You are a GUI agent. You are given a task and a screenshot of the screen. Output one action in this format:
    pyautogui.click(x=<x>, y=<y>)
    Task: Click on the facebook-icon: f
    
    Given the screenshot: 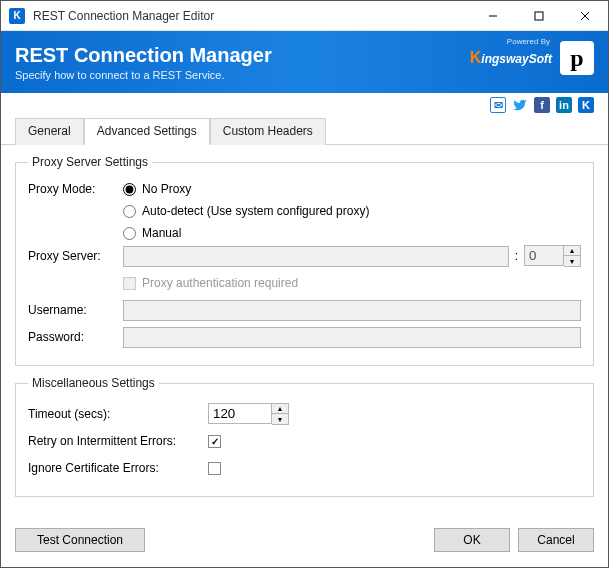 What is the action you would take?
    pyautogui.click(x=542, y=105)
    